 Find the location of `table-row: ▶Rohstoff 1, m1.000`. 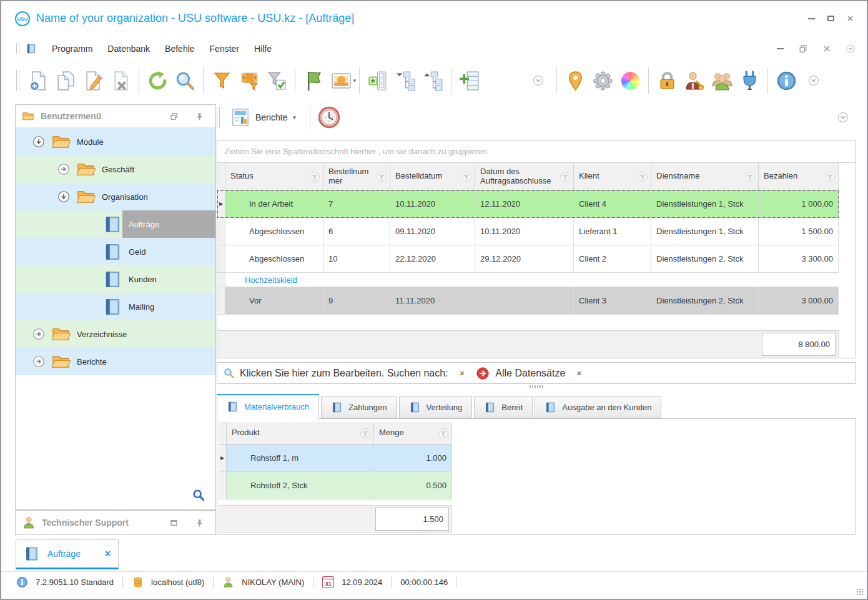

table-row: ▶Rohstoff 1, m1.000 is located at coordinates (335, 458).